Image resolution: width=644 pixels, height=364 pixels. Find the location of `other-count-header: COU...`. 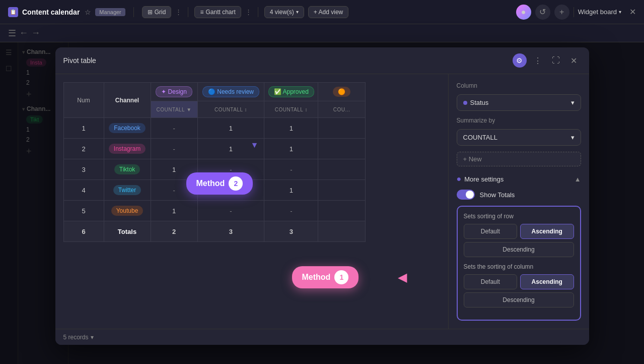

other-count-header: COU... is located at coordinates (341, 110).